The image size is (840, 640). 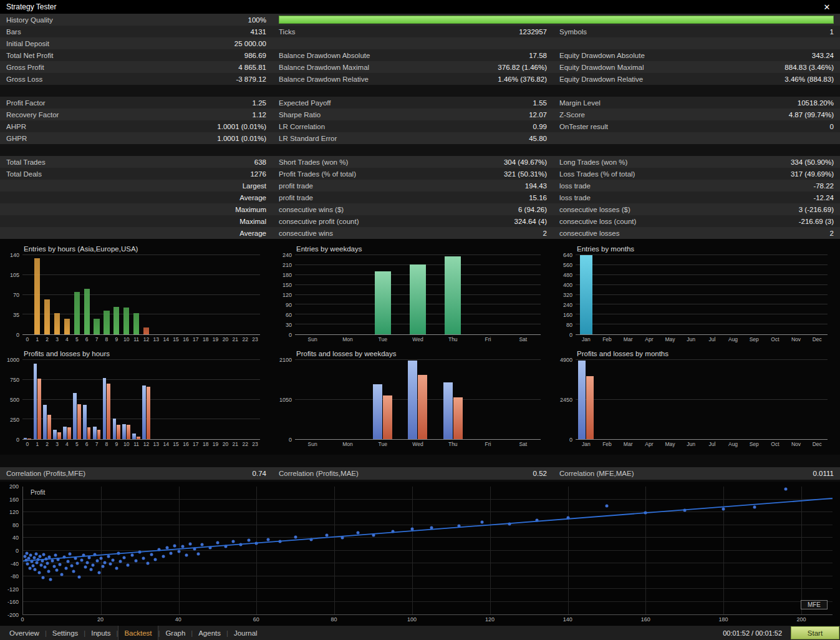 I want to click on x-tick-label: Apr, so click(x=649, y=339).